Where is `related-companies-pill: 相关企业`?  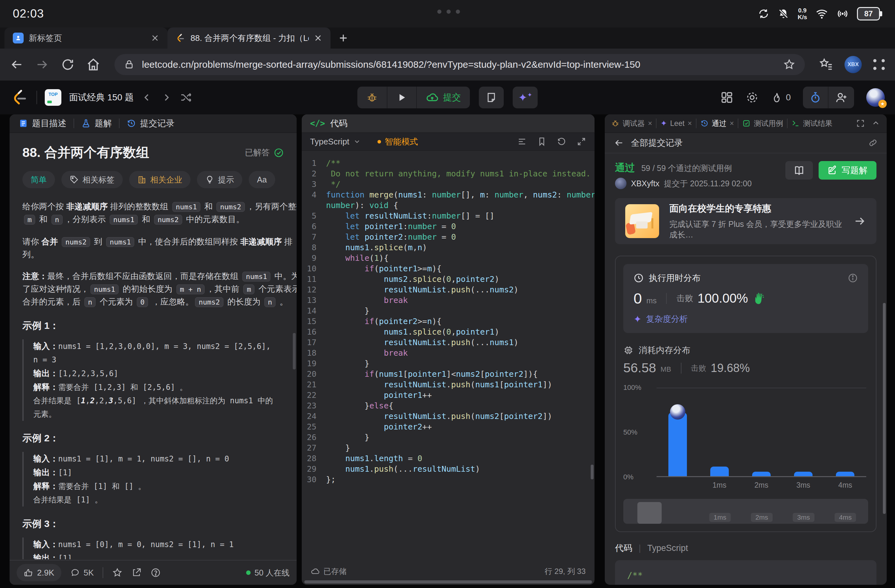
related-companies-pill: 相关企业 is located at coordinates (160, 180).